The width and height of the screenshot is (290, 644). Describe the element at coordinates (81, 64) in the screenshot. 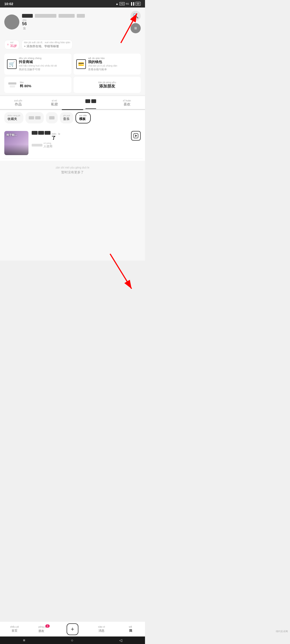

I see `wallet-icon: 💳` at that location.